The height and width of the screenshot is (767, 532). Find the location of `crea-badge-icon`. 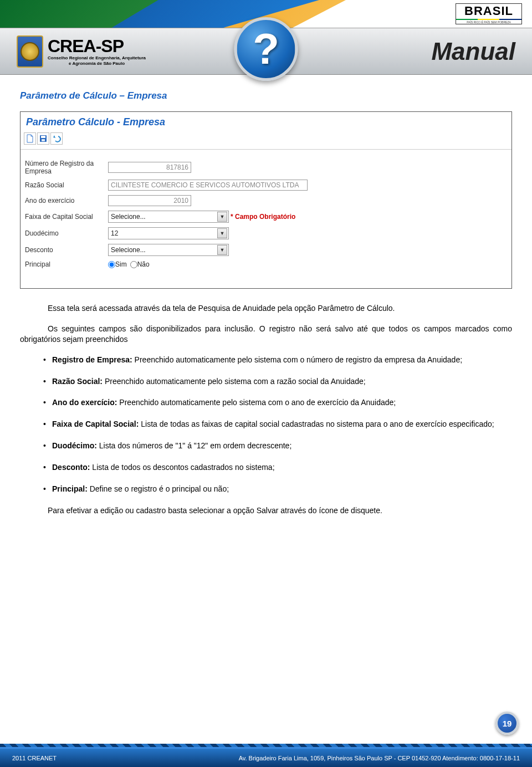

crea-badge-icon is located at coordinates (30, 52).